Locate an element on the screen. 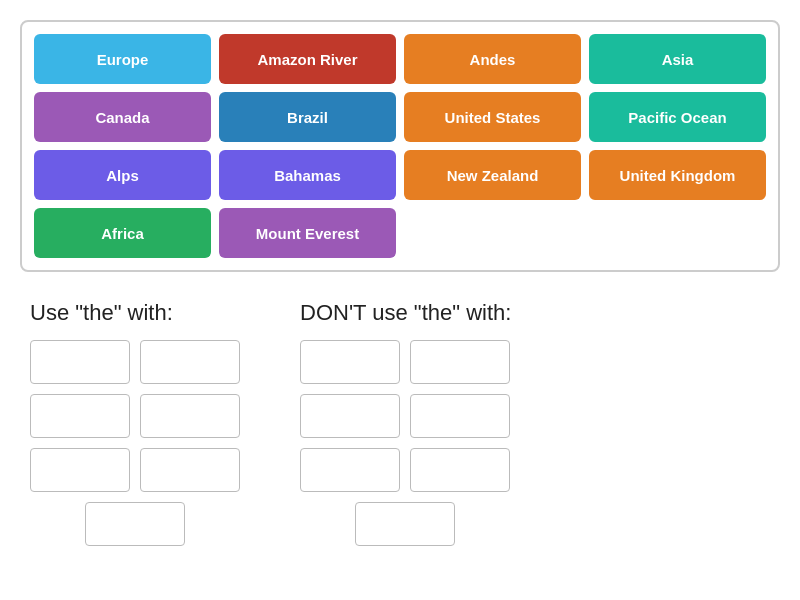  word-tile-mount-everest: Mount Everest is located at coordinates (308, 233).